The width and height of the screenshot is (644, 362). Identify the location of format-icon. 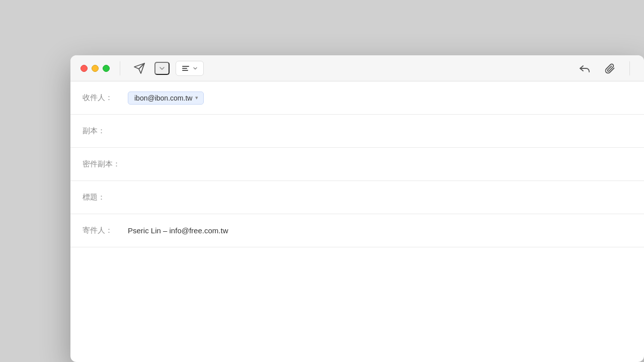
(186, 68).